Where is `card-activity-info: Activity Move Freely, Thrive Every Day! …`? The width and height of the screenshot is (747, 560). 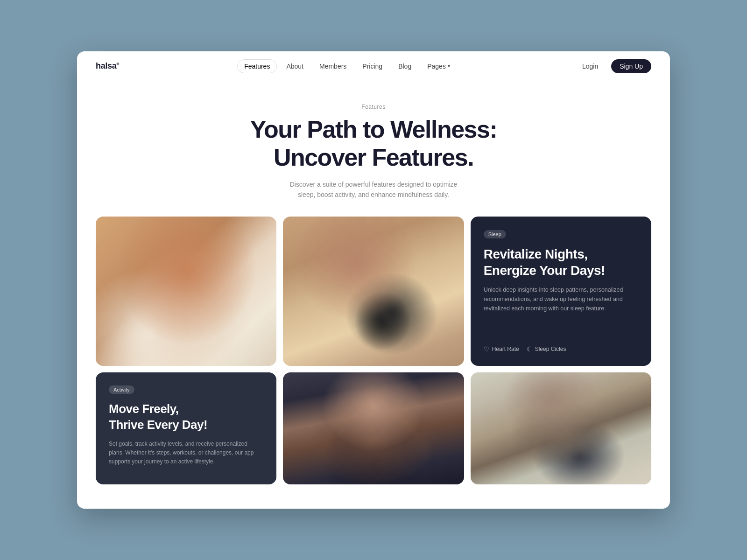
card-activity-info: Activity Move Freely, Thrive Every Day! … is located at coordinates (186, 428).